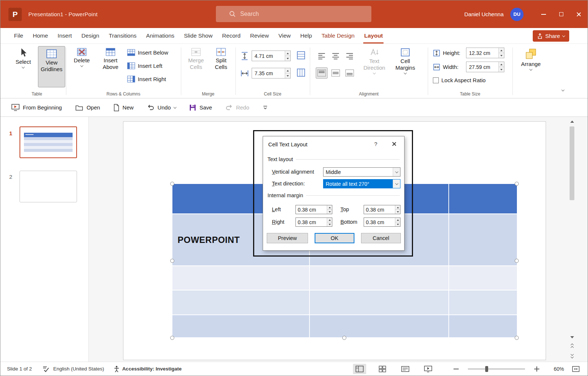 The height and width of the screenshot is (376, 588). Describe the element at coordinates (196, 58) in the screenshot. I see `merge-cells-button: Merge Cells` at that location.